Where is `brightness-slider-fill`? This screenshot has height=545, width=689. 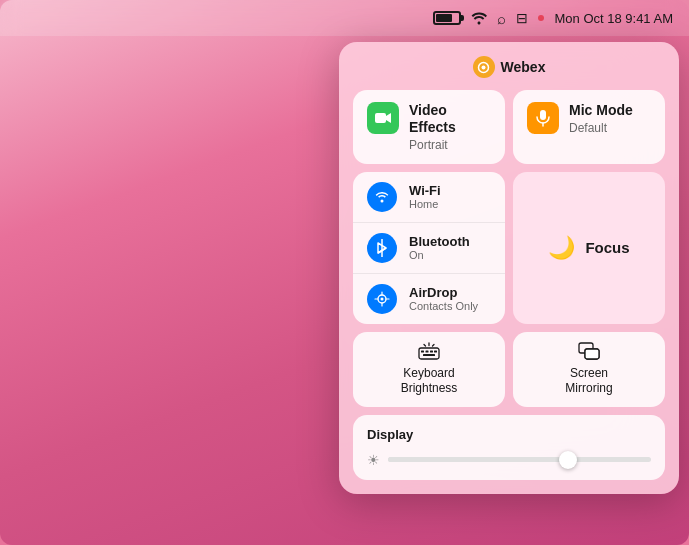
brightness-slider-fill is located at coordinates (480, 460).